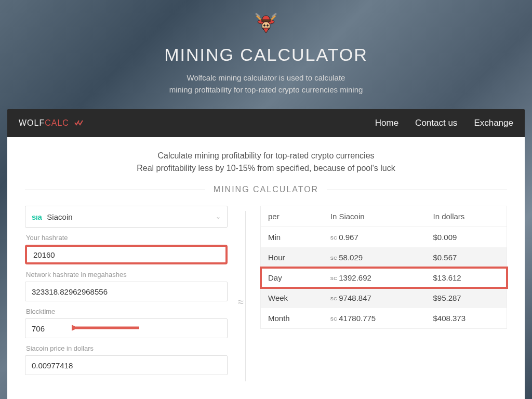 Image resolution: width=532 pixels, height=399 pixels. What do you see at coordinates (384, 318) in the screenshot?
I see `row-month: Month sc41780.775 $408.373` at bounding box center [384, 318].